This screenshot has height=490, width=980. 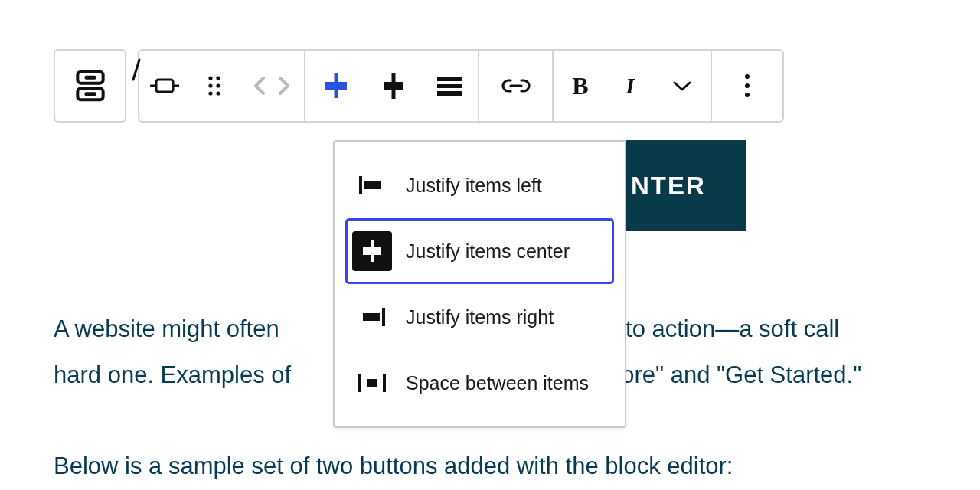 What do you see at coordinates (474, 185) in the screenshot?
I see `menu-item-label: Justify items left` at bounding box center [474, 185].